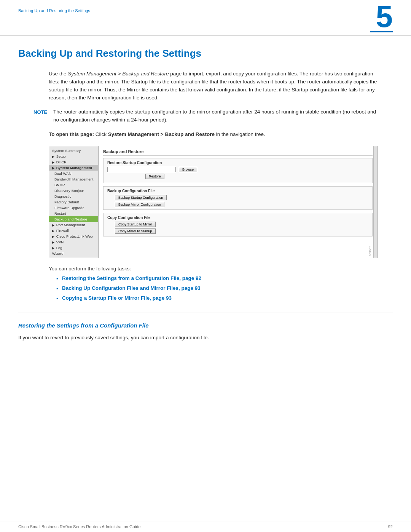  I want to click on task-link-2: Backing Up Configuration Files and Mirro…, so click(131, 288).